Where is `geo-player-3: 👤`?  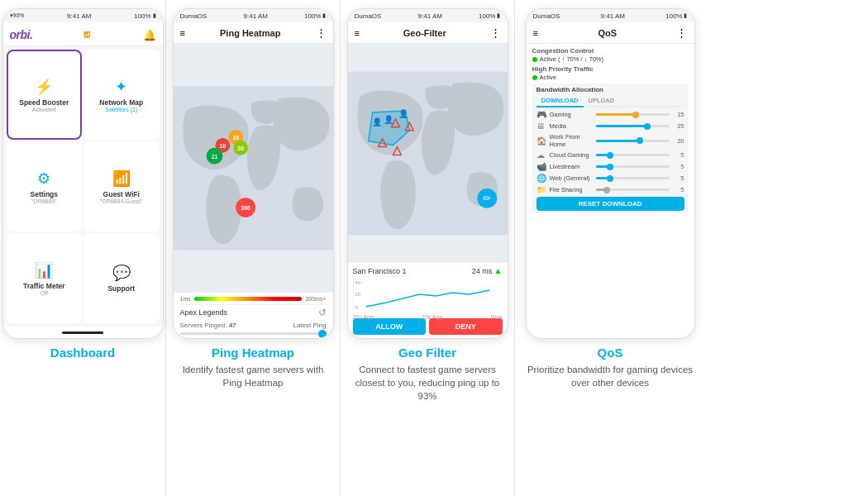 geo-player-3: 👤 is located at coordinates (403, 114).